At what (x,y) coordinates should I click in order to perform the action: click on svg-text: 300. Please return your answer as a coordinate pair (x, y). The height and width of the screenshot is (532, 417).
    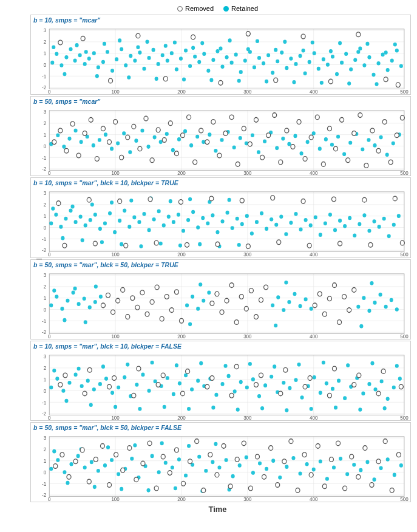
    Looking at the image, I should click on (248, 335).